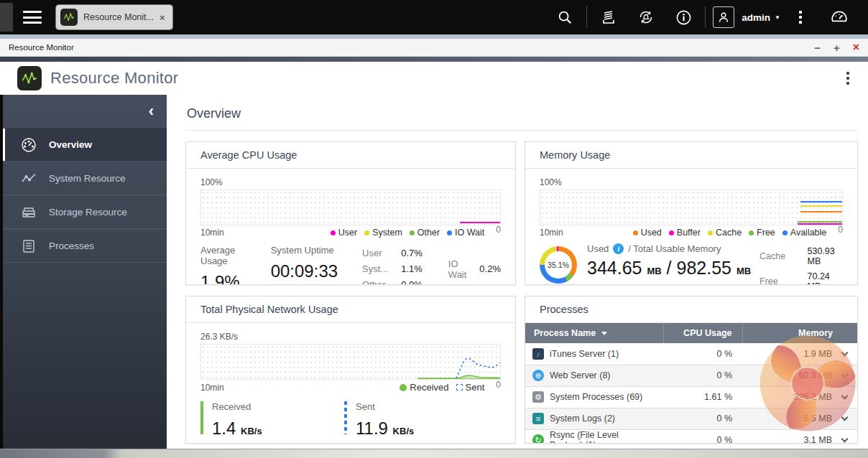 This screenshot has height=458, width=868. I want to click on processes-card: Processes Process Name CPU Usage Memory …, so click(691, 370).